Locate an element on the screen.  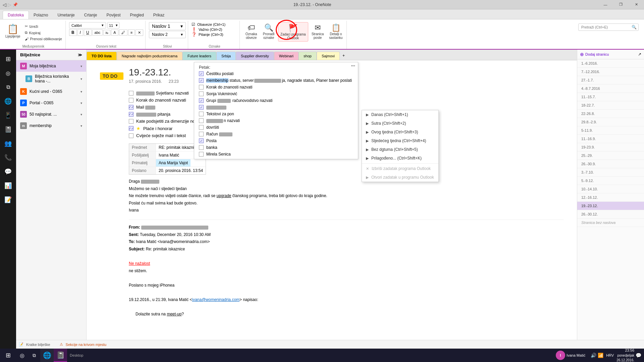
page-item-11: 19-23.9. is located at coordinates (610, 147).